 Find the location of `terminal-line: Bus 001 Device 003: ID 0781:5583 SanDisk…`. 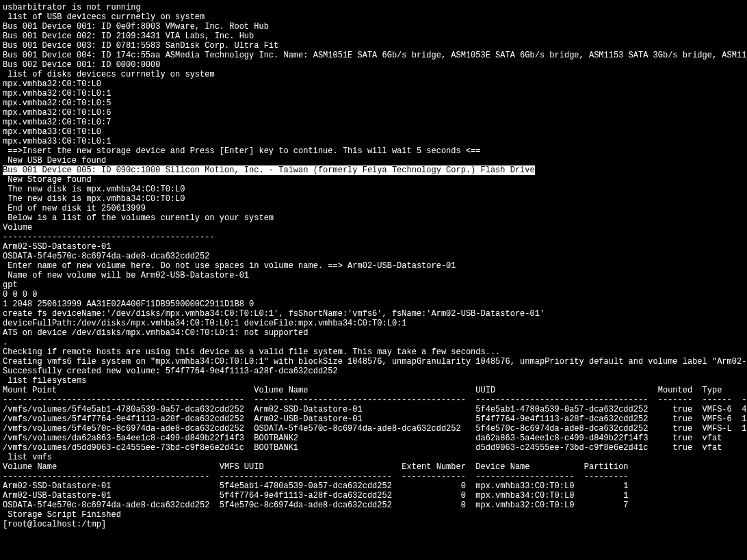

terminal-line: Bus 001 Device 003: ID 0781:5583 SanDisk… is located at coordinates (374, 46).